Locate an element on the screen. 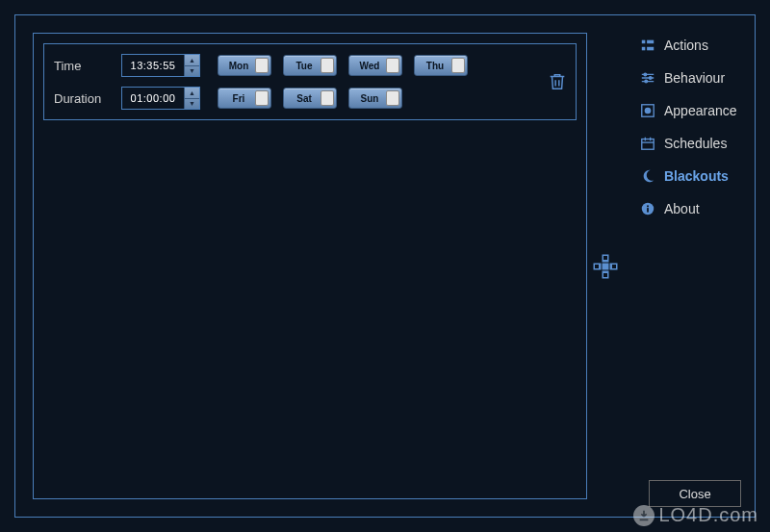 Image resolution: width=770 pixels, height=532 pixels. sidebar-item-about: About is located at coordinates (690, 209).